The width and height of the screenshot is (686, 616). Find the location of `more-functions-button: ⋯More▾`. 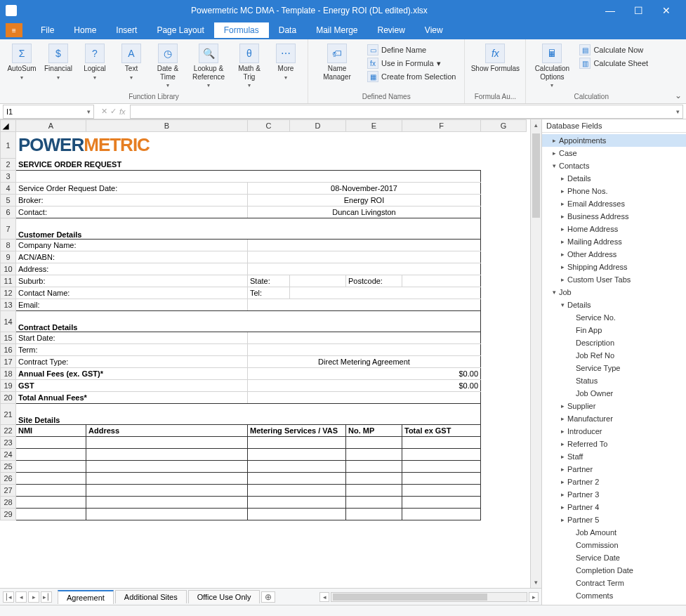

more-functions-button: ⋯More▾ is located at coordinates (286, 62).